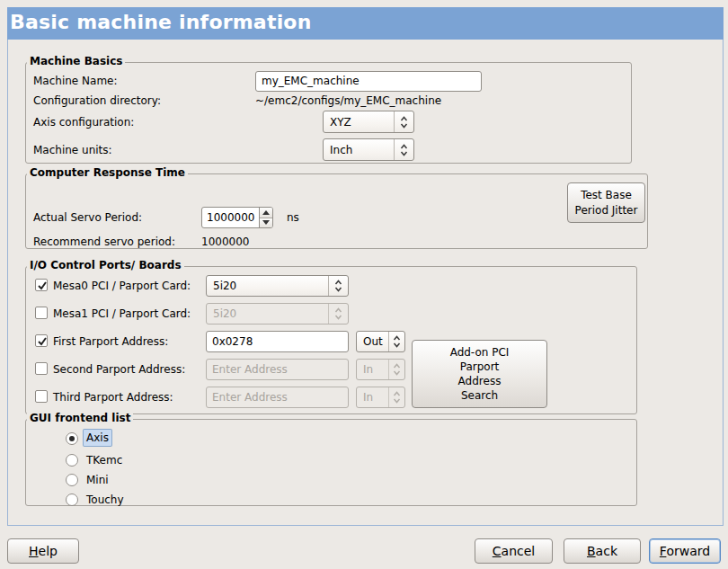  Describe the element at coordinates (372, 397) in the screenshot. I see `third-parport-direction-value: In` at that location.